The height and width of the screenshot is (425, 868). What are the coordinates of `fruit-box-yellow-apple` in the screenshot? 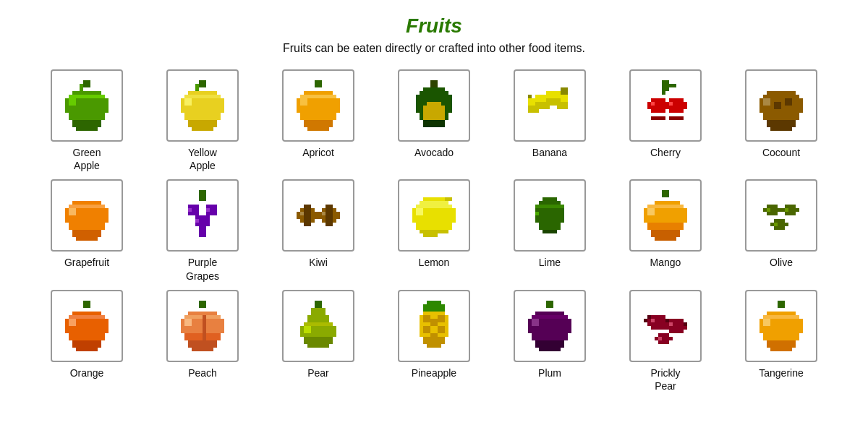 It's located at (203, 106).